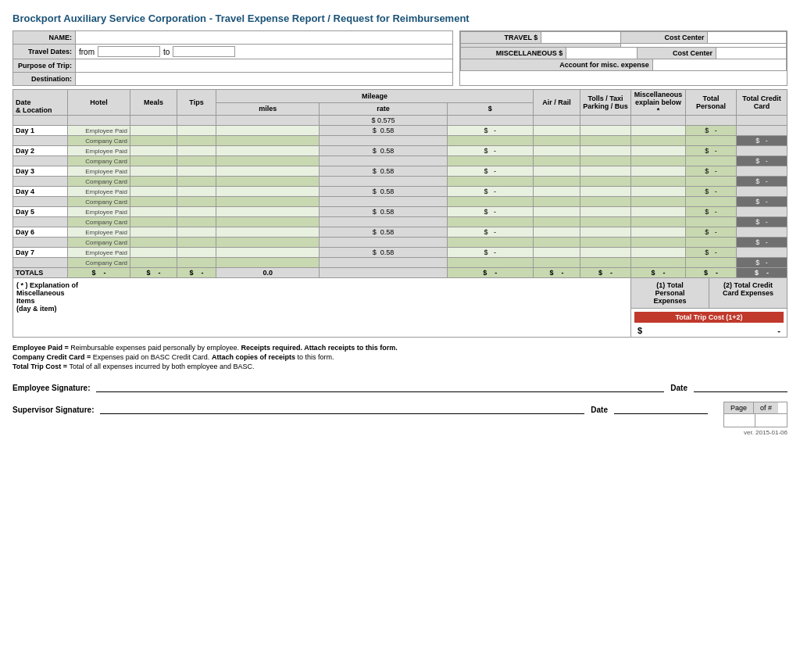  What do you see at coordinates (490, 172) in the screenshot?
I see `day-3-emp-dollar: $ -` at bounding box center [490, 172].